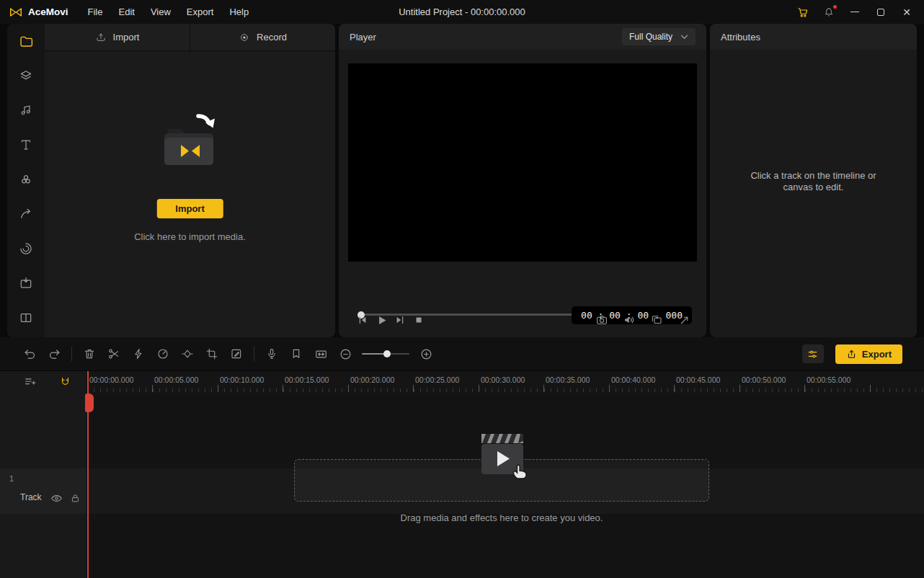 Image resolution: width=924 pixels, height=578 pixels. Describe the element at coordinates (48, 12) in the screenshot. I see `app-name: AceMovi` at that location.